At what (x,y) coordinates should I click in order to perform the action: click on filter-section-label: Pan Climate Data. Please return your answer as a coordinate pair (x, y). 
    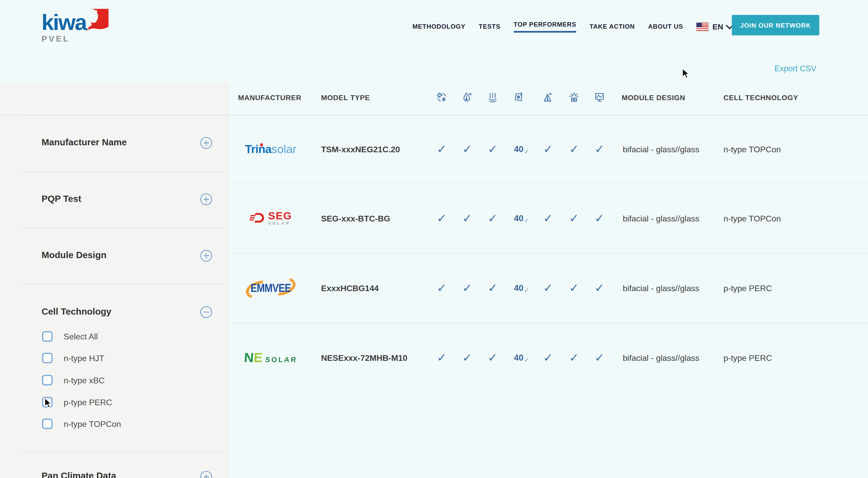
    Looking at the image, I should click on (79, 474).